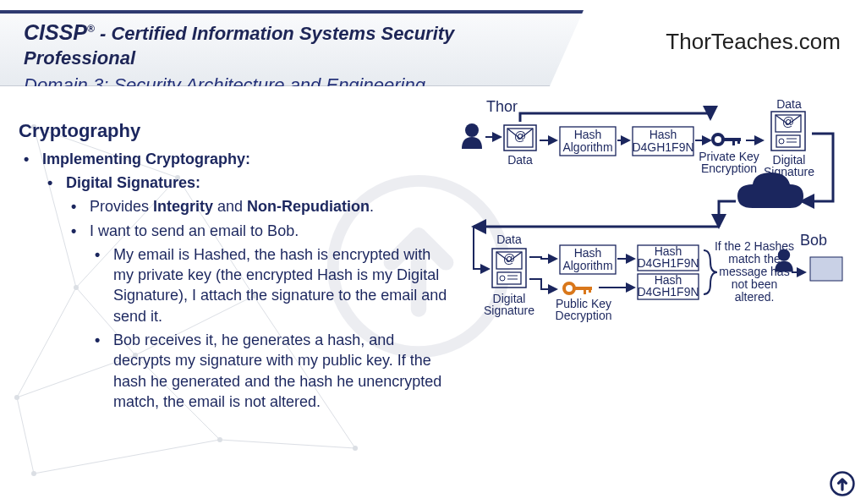  What do you see at coordinates (292, 45) in the screenshot?
I see `page-title: CISSP® - Certified Information Systems S…` at bounding box center [292, 45].